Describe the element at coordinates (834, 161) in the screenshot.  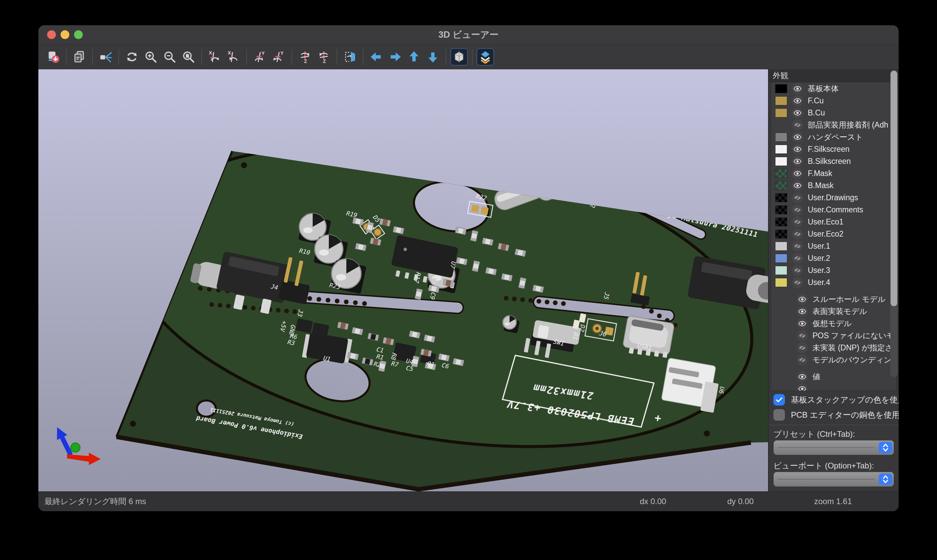
I see `layer-row: B.Silkscreen` at that location.